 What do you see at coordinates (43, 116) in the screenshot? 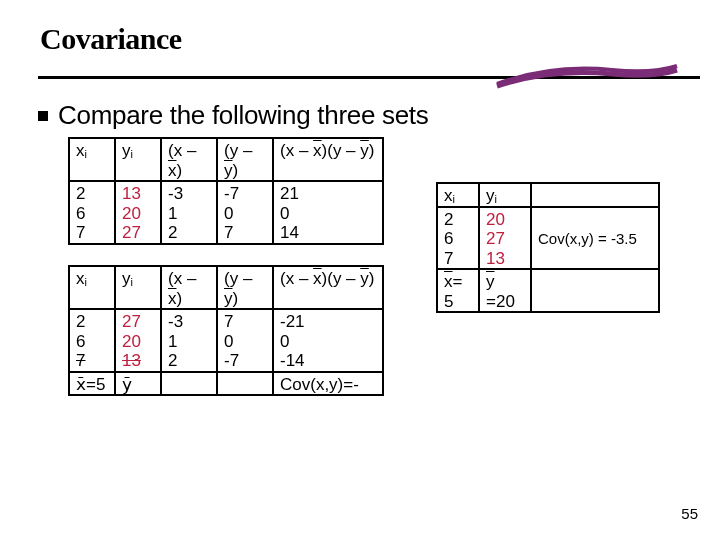
I see `bullet-icon` at bounding box center [43, 116].